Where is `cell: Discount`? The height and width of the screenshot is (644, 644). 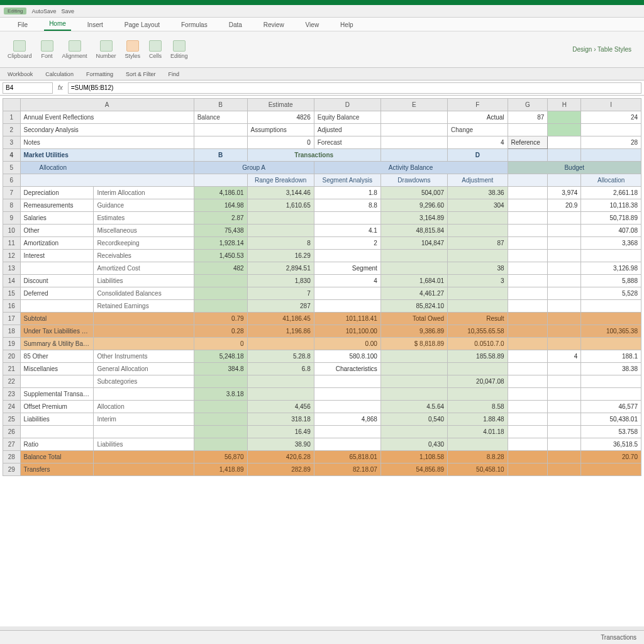 cell: Discount is located at coordinates (57, 281).